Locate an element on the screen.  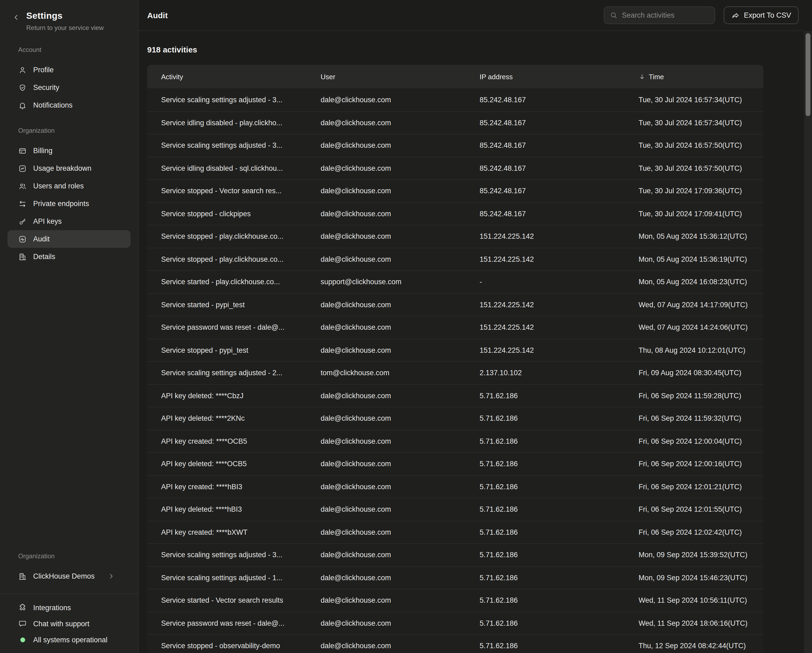
sidebar-bottom: Organization ClickHouse Demos Integratio… is located at coordinates (69, 603).